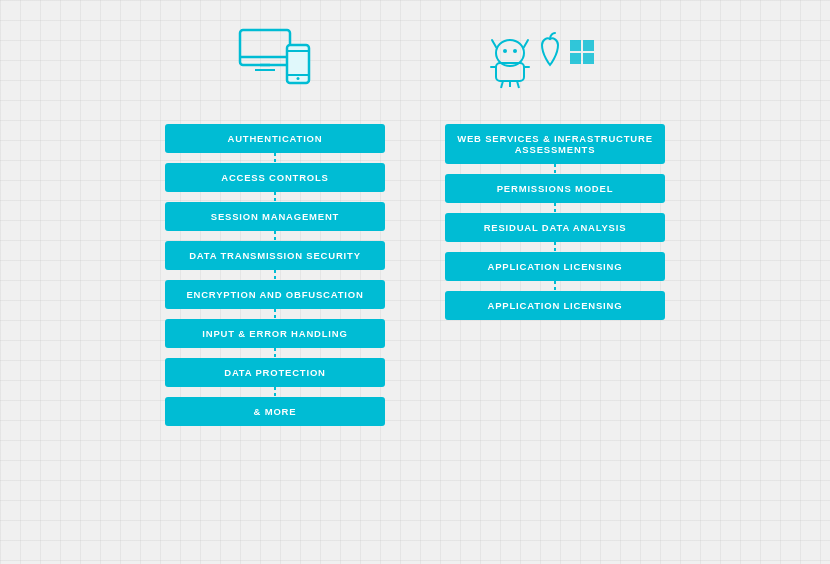 The width and height of the screenshot is (830, 564). Describe the element at coordinates (275, 372) in the screenshot. I see `card-item: DATA PROTECTION` at that location.